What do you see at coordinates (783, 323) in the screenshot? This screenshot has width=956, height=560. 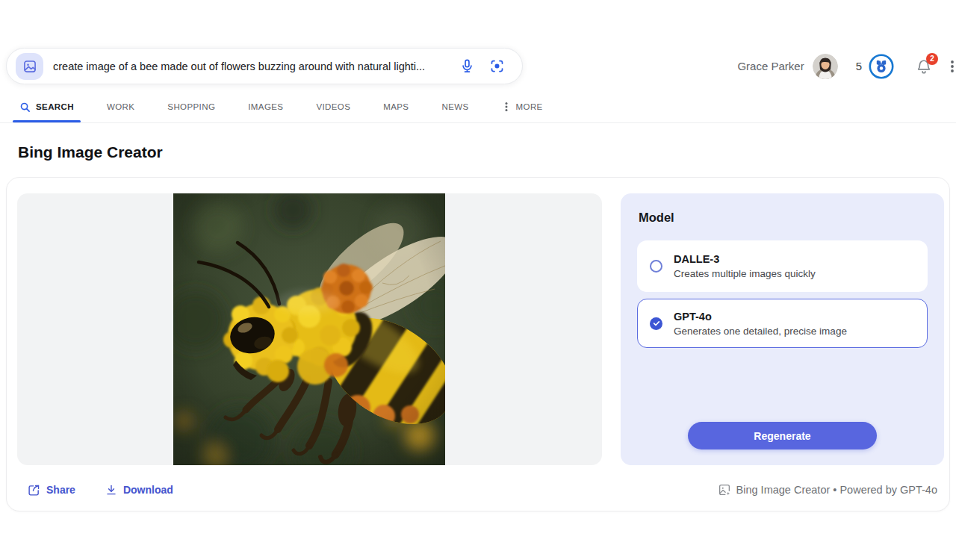 I see `model-option-gpt4o: GPT-4o Generates one detailed, precise i…` at bounding box center [783, 323].